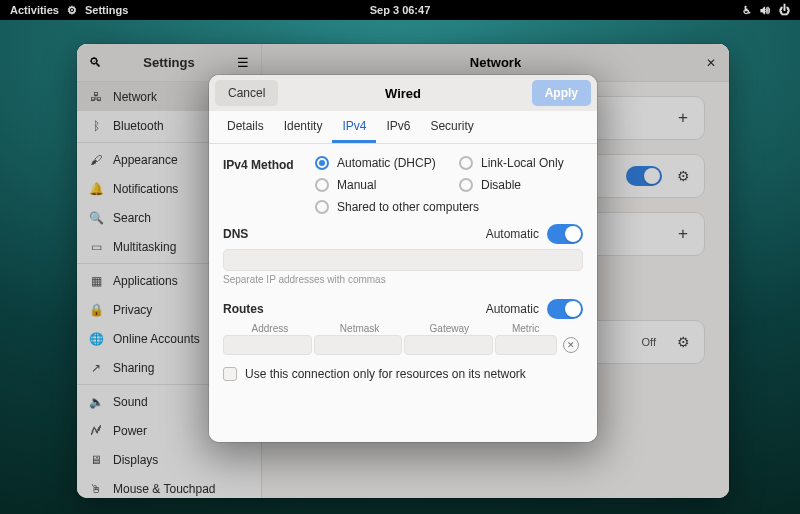  I want to click on sidebar-item-label: Network, so click(135, 97).